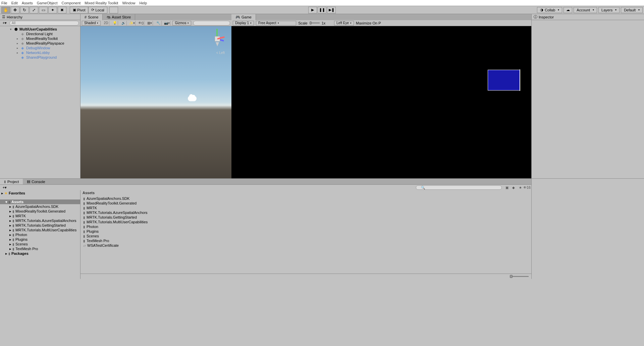 The height and width of the screenshot is (346, 644). Describe the element at coordinates (306, 227) in the screenshot. I see `project-list-item: ▮Photon` at that location.